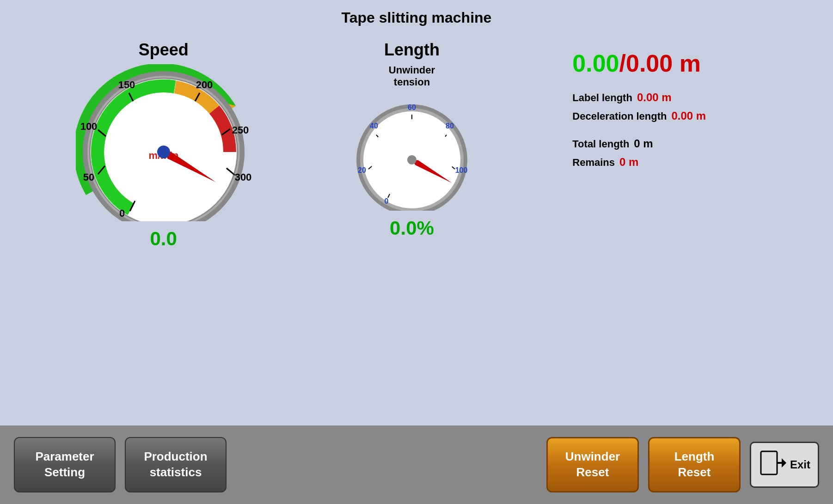  What do you see at coordinates (416, 13) in the screenshot?
I see `page-title: Tape slitting machine` at bounding box center [416, 13].